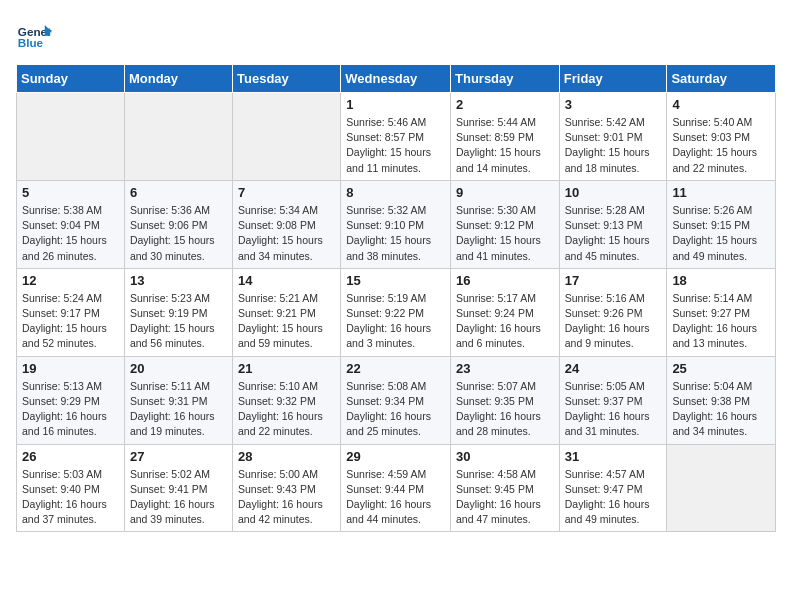 The image size is (792, 612). I want to click on day-info: Sunrise: 5:36 AMSunset: 9:06 PMDaylight:…, so click(178, 234).